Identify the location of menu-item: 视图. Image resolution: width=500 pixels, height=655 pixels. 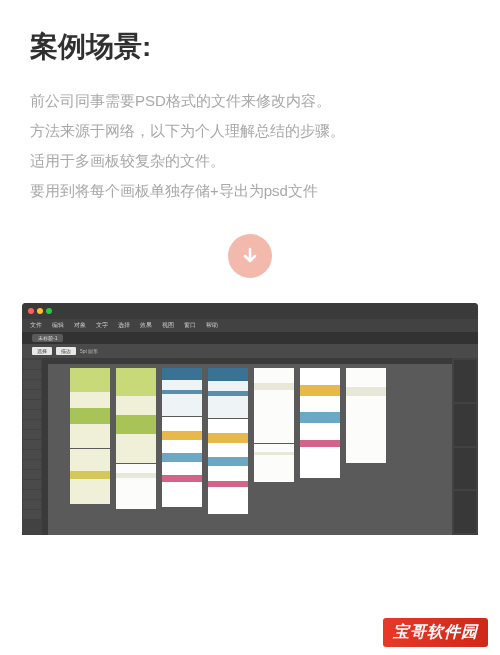
(168, 326).